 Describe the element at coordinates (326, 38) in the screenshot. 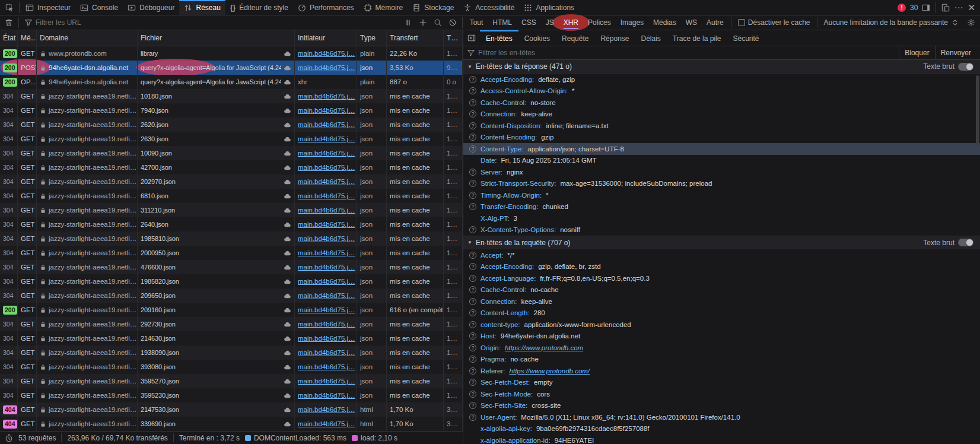

I see `column-header-initiator: Initiateur` at that location.